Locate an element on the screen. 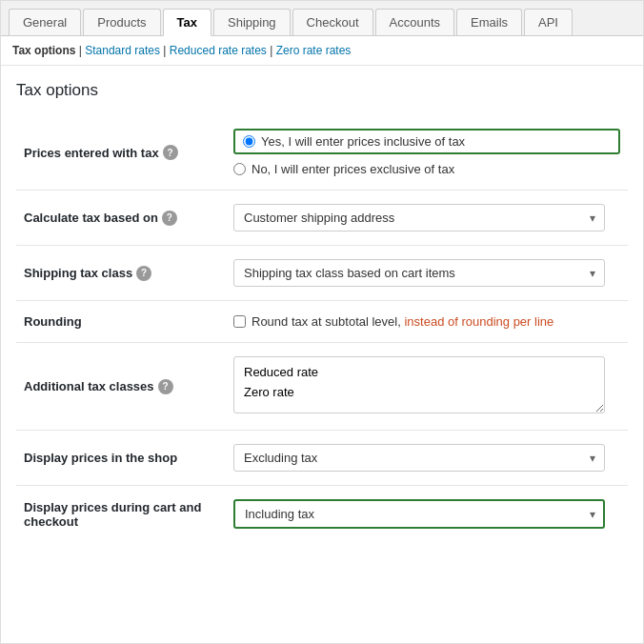 The height and width of the screenshot is (644, 644). row-display-prices-cart: Display prices during cart and checkout … is located at coordinates (322, 514).